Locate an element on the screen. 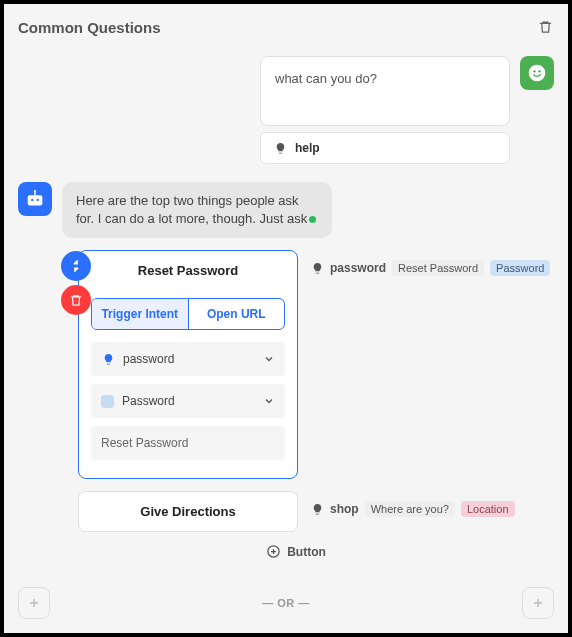  entity-select-label: Password is located at coordinates (148, 401).